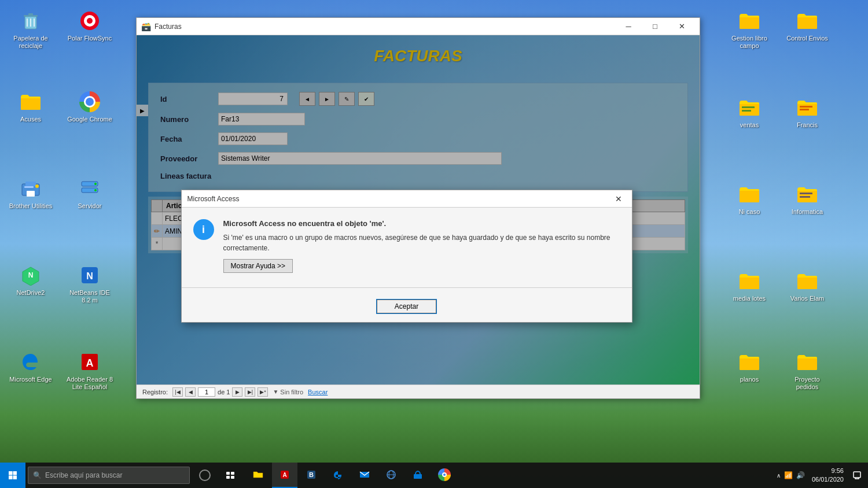  What do you see at coordinates (807, 108) in the screenshot?
I see `folder-icon-francis` at bounding box center [807, 108].